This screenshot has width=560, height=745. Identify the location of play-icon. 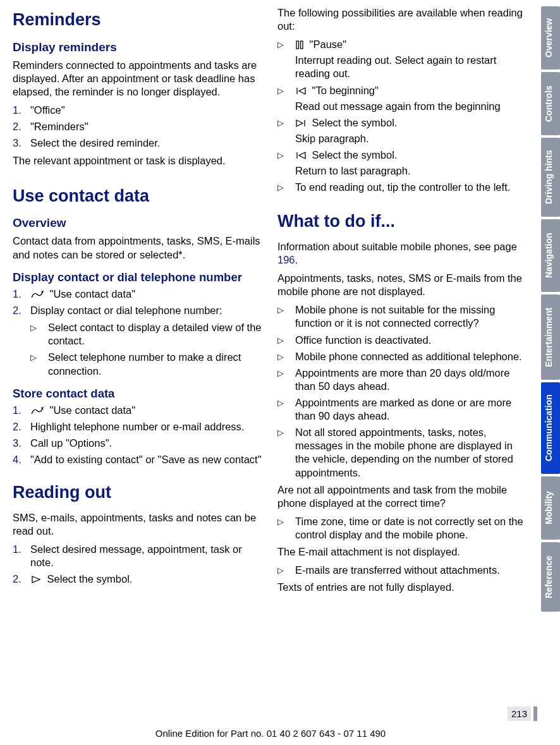
(36, 579).